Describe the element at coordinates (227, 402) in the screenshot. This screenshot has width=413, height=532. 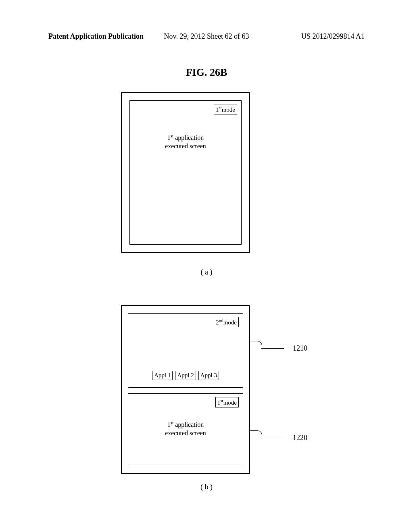
I see `mode-badge-first-b: 1stmode` at that location.